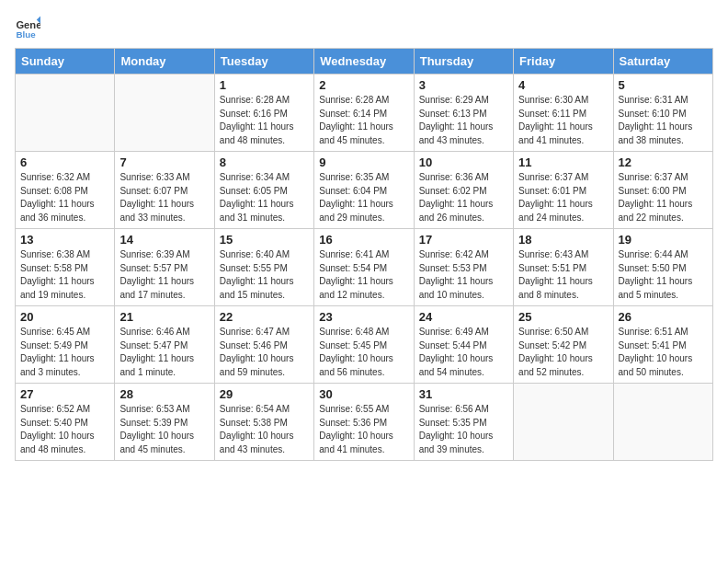 The width and height of the screenshot is (728, 563). Describe the element at coordinates (364, 239) in the screenshot. I see `day-number: 16` at that location.